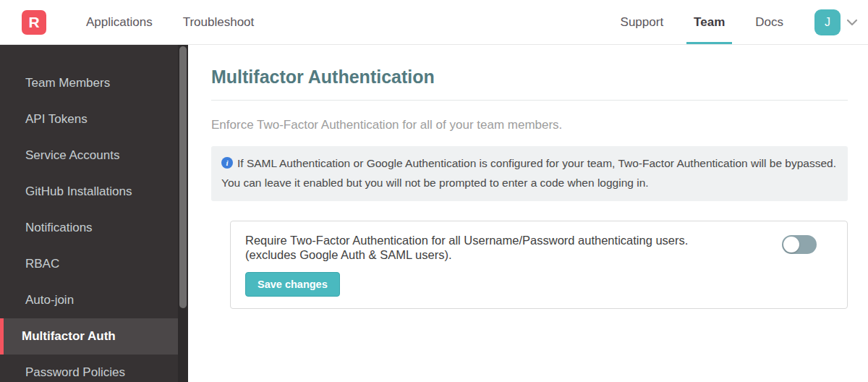 The height and width of the screenshot is (382, 868). What do you see at coordinates (770, 22) in the screenshot?
I see `nav-docs: Docs` at bounding box center [770, 22].